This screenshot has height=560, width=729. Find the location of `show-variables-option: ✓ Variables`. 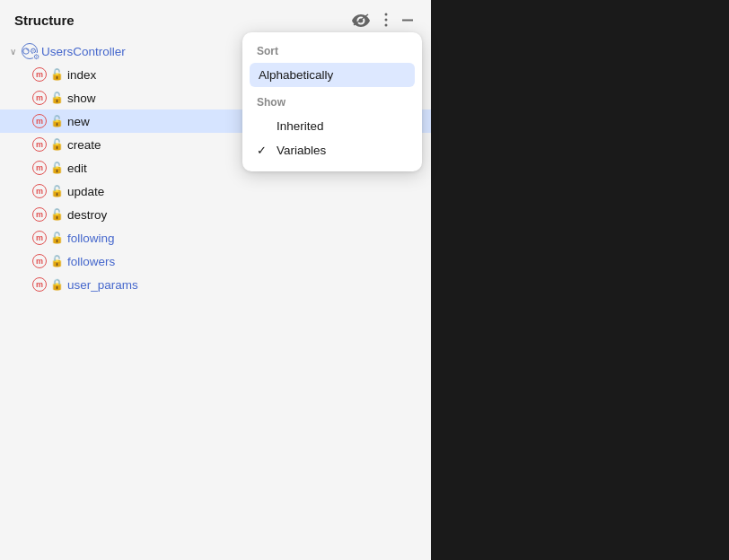

show-variables-option: ✓ Variables is located at coordinates (332, 151).